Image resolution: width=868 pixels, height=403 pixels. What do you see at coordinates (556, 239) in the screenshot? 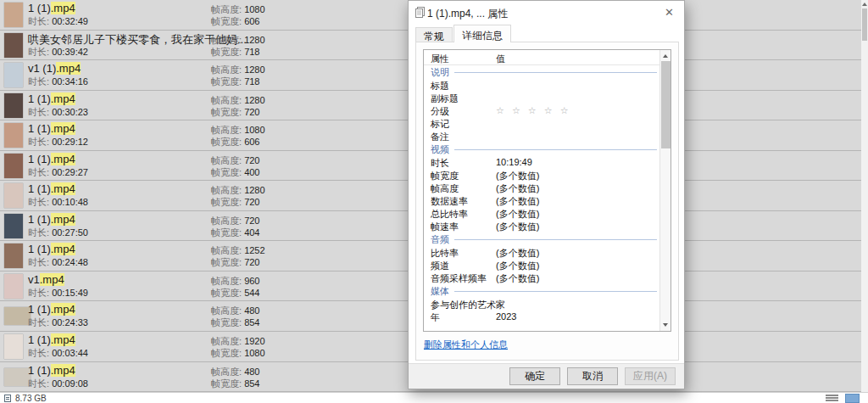
I see `section-divider` at bounding box center [556, 239].